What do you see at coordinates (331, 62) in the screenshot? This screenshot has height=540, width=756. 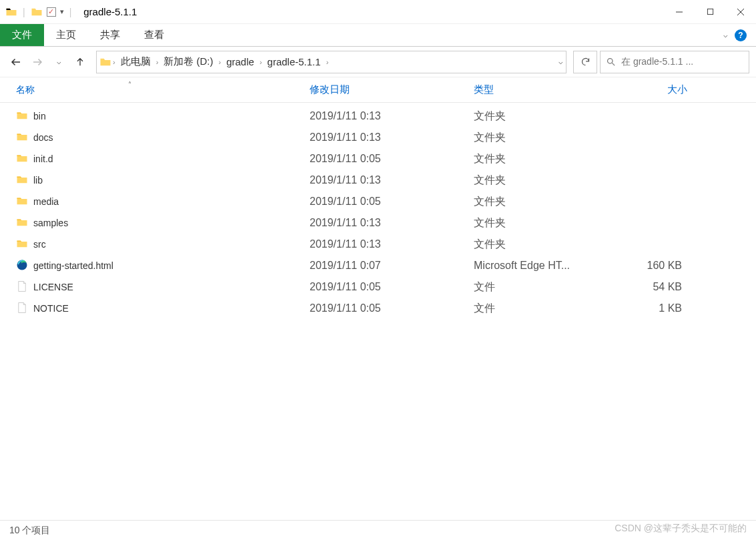 I see `address-bar: › 此电脑 › 新加卷 (D:) › gradle › gradle-5.1.1…` at bounding box center [331, 62].